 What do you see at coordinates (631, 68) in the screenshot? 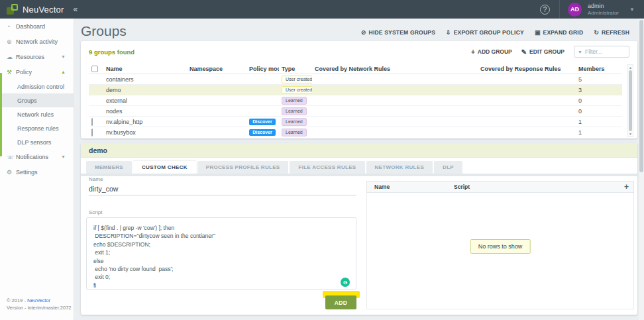
I see `scroll-up-icon: ▲` at bounding box center [631, 68].